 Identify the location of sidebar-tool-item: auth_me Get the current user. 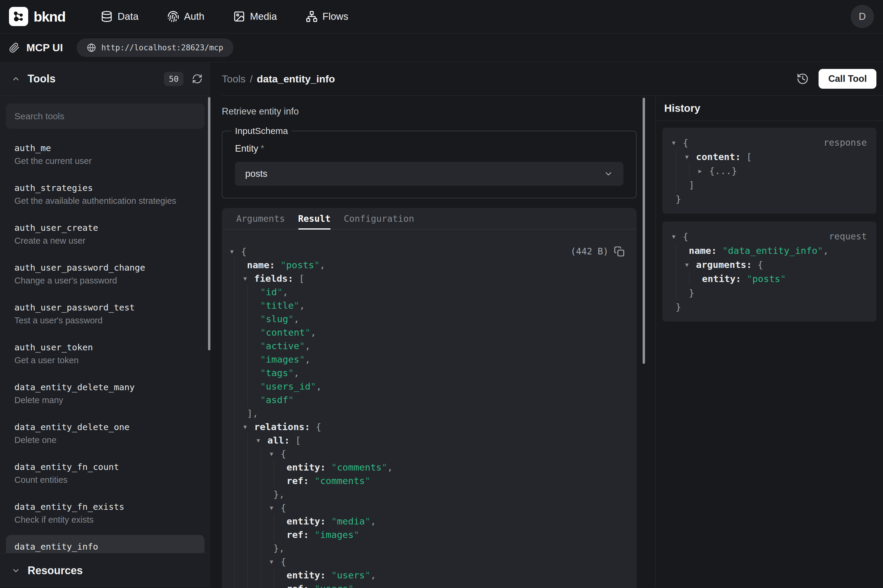
(105, 154).